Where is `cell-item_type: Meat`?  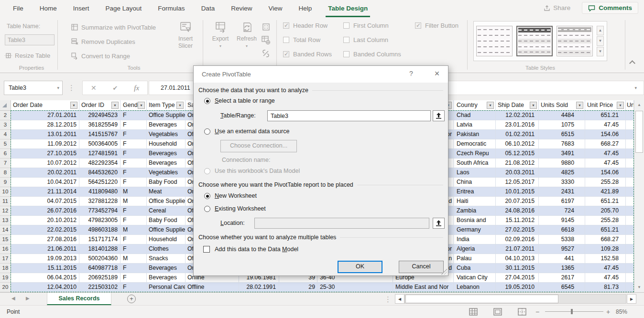
cell-item_type: Meat is located at coordinates (166, 192).